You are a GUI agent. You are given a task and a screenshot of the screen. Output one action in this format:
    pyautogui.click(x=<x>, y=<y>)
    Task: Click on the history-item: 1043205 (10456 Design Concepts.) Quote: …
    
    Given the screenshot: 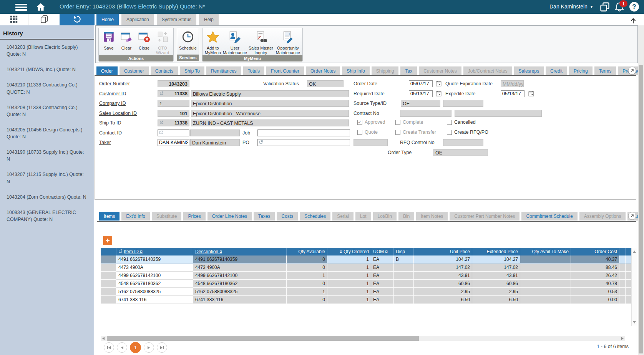 What is the action you would take?
    pyautogui.click(x=47, y=133)
    